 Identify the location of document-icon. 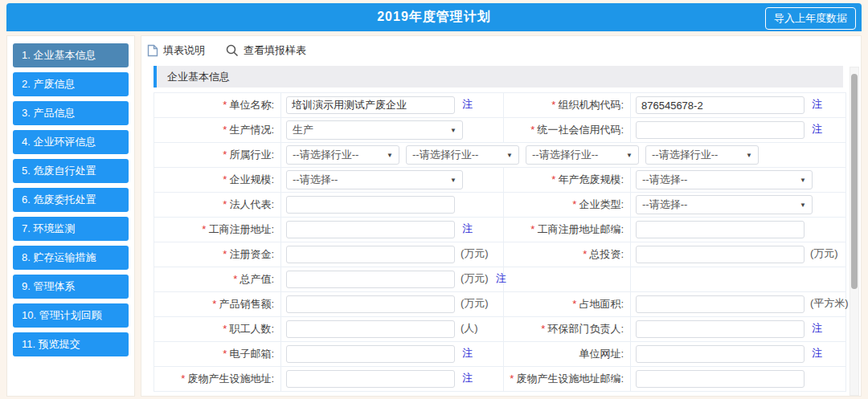
(153, 51).